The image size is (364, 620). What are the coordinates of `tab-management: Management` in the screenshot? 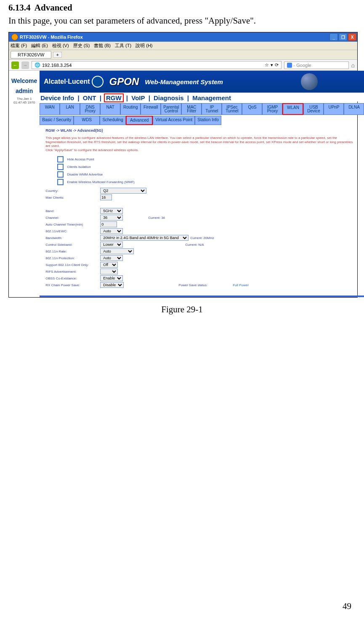 It's located at (212, 98).